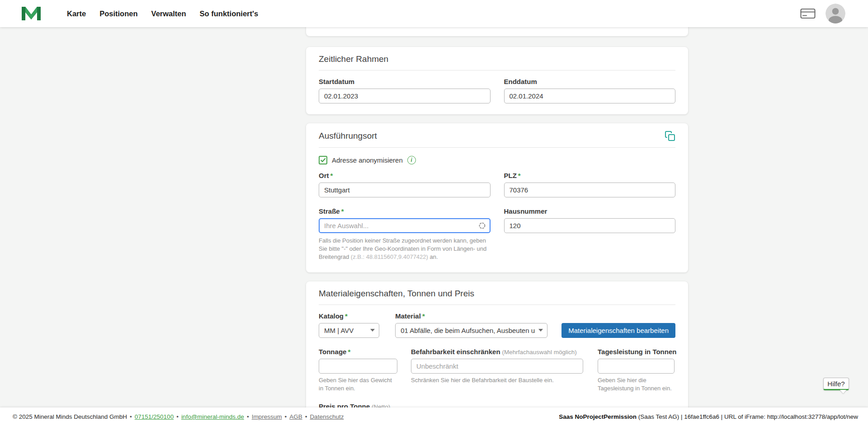  Describe the element at coordinates (348, 136) in the screenshot. I see `card-title-ausfuehrungsort: Ausführungsort` at that location.